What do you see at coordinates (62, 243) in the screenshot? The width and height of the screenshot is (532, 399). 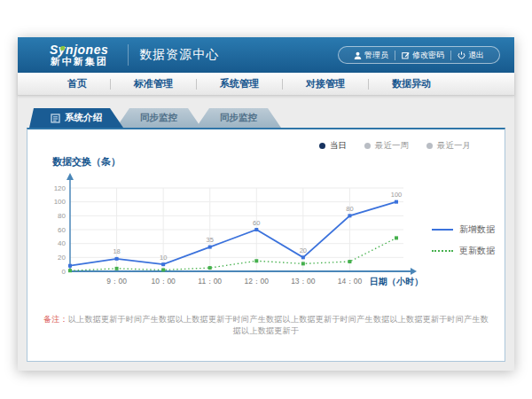 I see `svg-text: 40` at bounding box center [62, 243].